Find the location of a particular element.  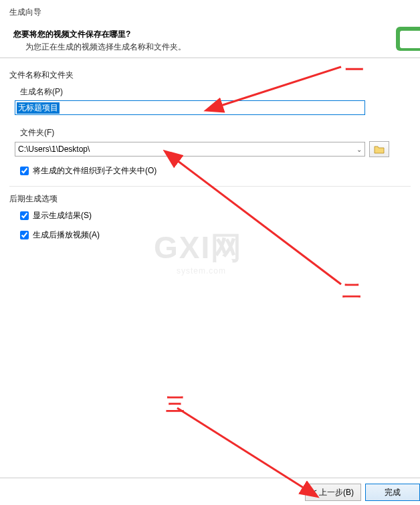

wizard-title: 生成向导 is located at coordinates (210, 12).